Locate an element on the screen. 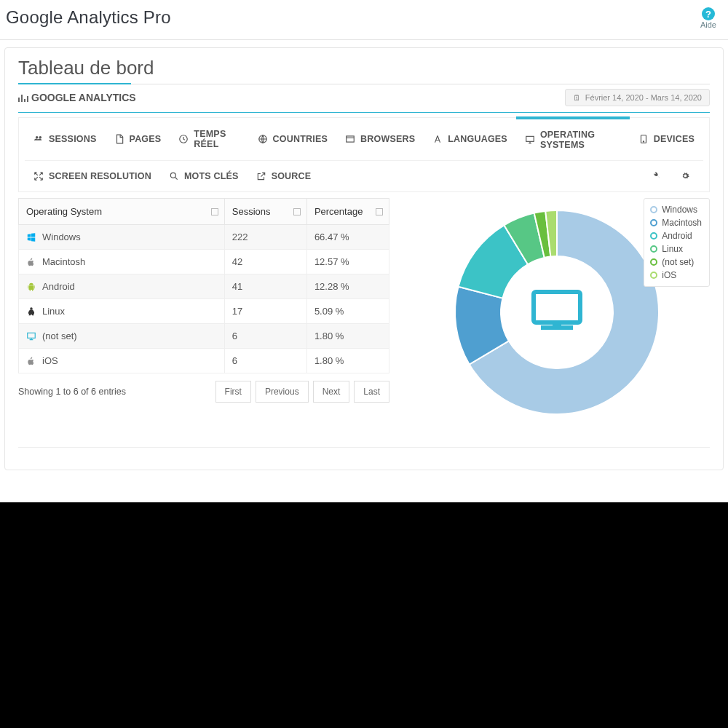 The image size is (728, 728). tab-sessions: SESSIONS is located at coordinates (66, 139).